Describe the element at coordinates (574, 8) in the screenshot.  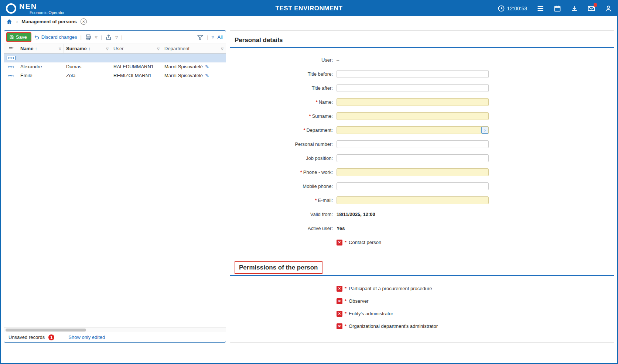
I see `download-icon` at that location.